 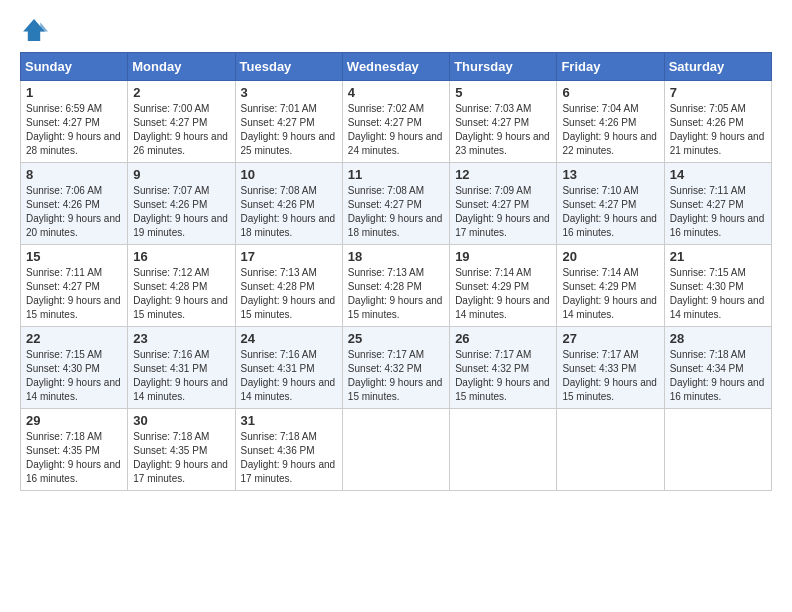 I want to click on calendar-cell: 12 Sunrise: 7:09 AM Sunset: 4:27 PM Dayl…, so click(x=504, y=204).